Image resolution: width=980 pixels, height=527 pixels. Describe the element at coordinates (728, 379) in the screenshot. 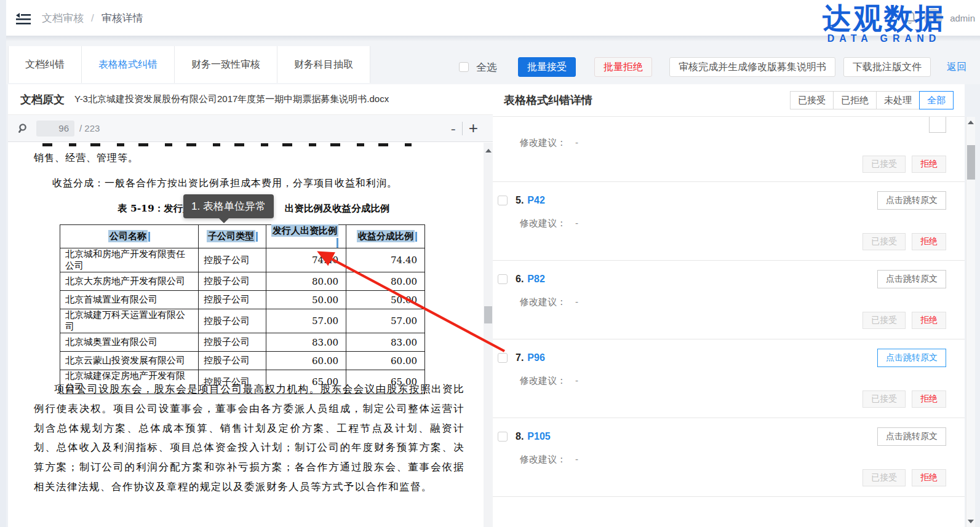

I see `list-item-highlighted: 7. P96 点击跳转原文 修改建议：- 已接受 拒绝` at that location.